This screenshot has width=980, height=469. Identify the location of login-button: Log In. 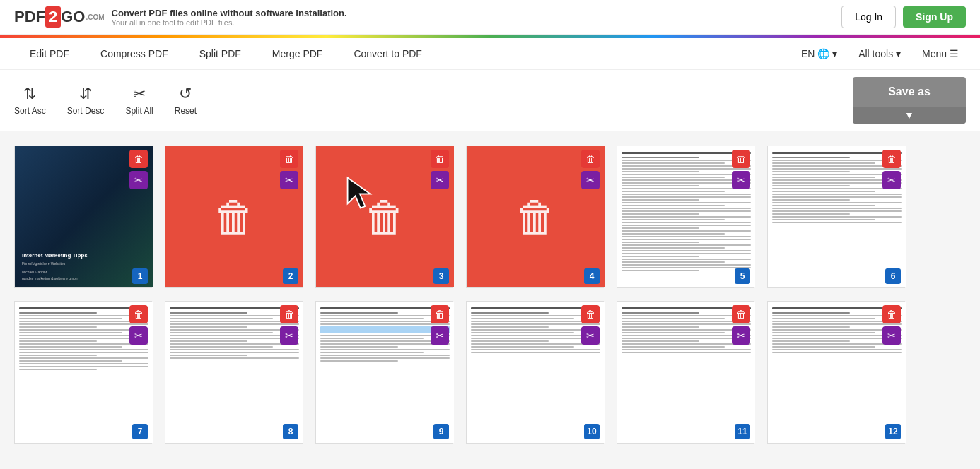
(868, 17).